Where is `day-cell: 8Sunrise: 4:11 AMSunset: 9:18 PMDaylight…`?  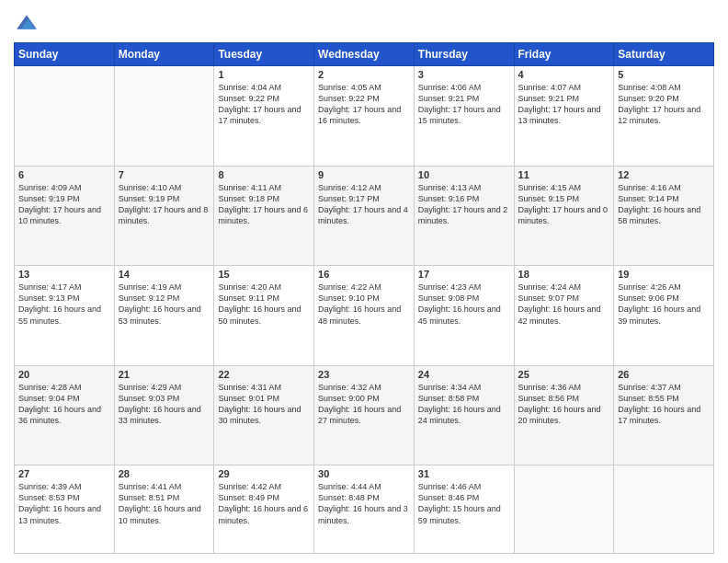 day-cell: 8Sunrise: 4:11 AMSunset: 9:18 PMDaylight… is located at coordinates (265, 215).